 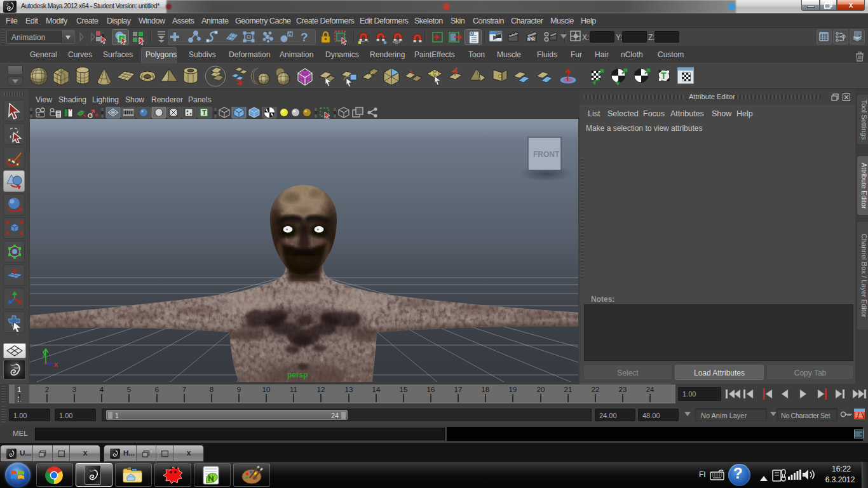 What do you see at coordinates (297, 375) in the screenshot?
I see `svg-text: persp` at bounding box center [297, 375].